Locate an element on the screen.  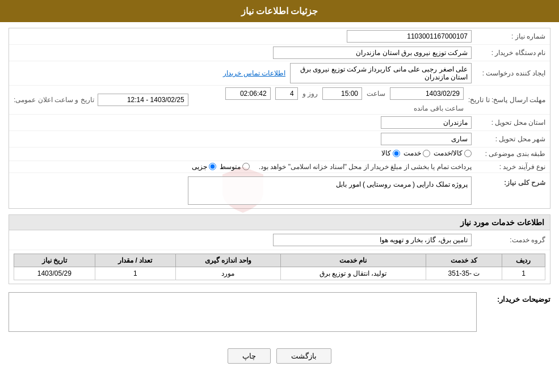
page-header: جزئیات اطلاعات نیاز is located at coordinates (279, 11).